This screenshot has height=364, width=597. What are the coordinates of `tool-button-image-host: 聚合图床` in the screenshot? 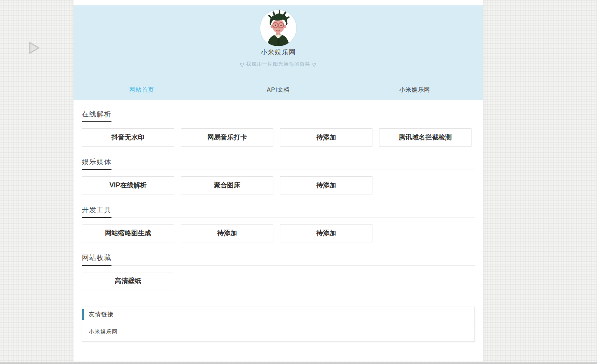 It's located at (227, 185).